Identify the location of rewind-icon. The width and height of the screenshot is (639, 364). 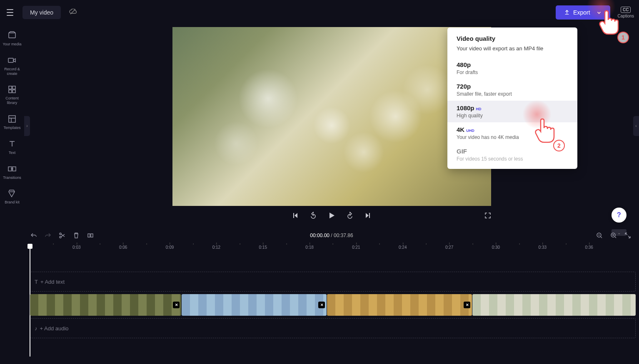
(313, 215).